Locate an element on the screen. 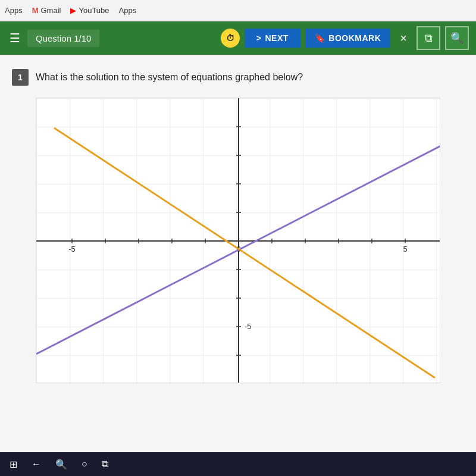  youtube-label: YouTube is located at coordinates (94, 11).